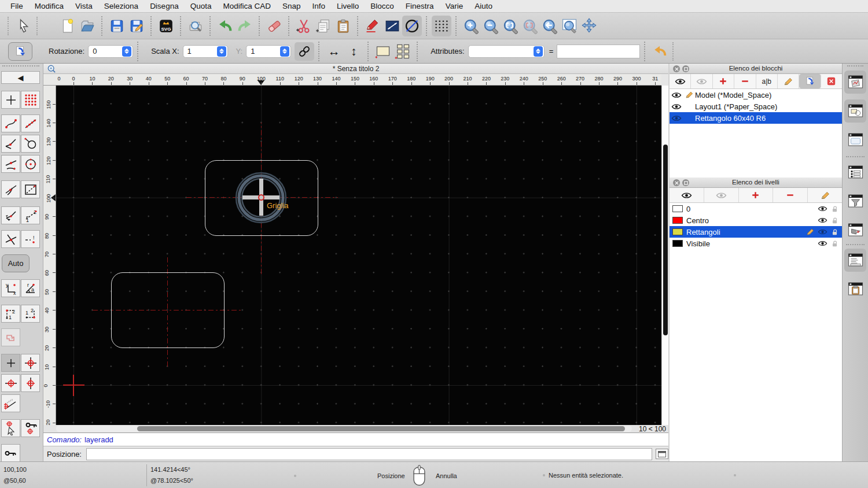 This screenshot has width=868, height=488. What do you see at coordinates (660, 51) in the screenshot?
I see `reset-options-button` at bounding box center [660, 51].